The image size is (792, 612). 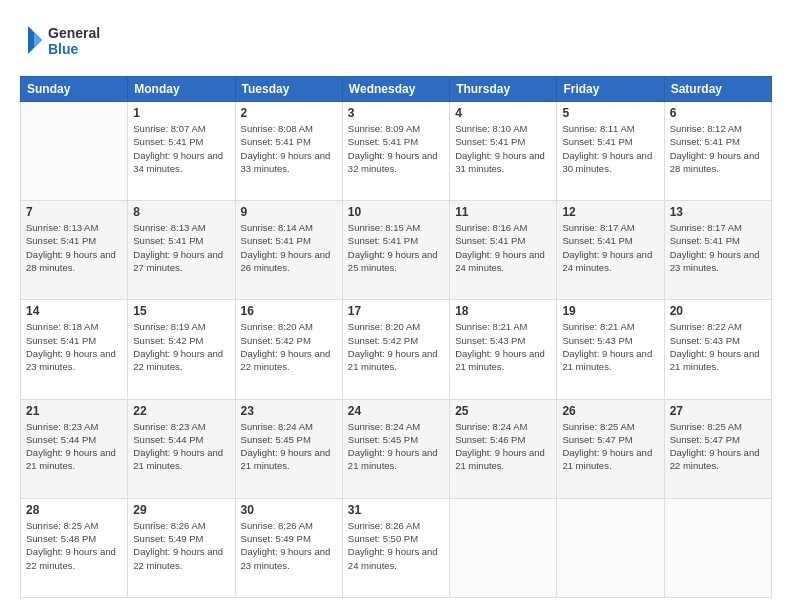 I want to click on calendar-cell: 27Sunrise: 8:25 AMSunset: 5:47 PMDayligh…, so click(x=718, y=448).